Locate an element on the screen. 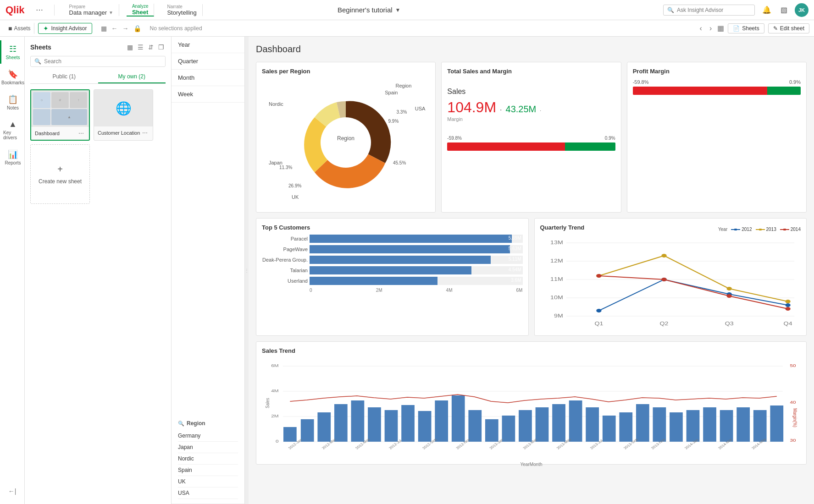 The width and height of the screenshot is (814, 504). profit-margin-card: Profit Margin -59.8% 0.9% is located at coordinates (717, 137).